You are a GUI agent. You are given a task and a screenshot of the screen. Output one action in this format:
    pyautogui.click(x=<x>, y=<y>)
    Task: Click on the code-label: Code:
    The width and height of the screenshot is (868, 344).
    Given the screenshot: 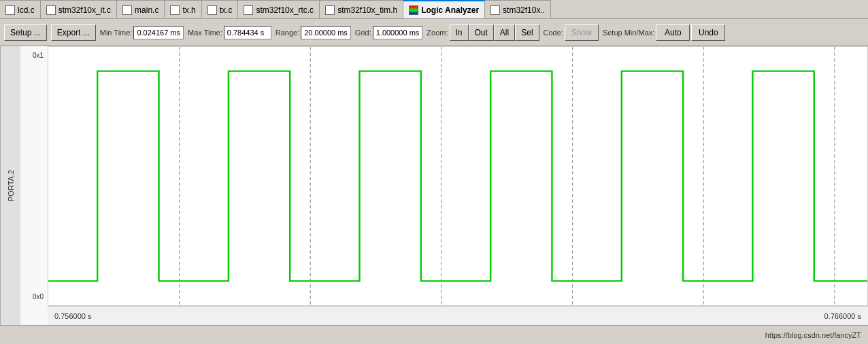 What is the action you would take?
    pyautogui.click(x=554, y=33)
    